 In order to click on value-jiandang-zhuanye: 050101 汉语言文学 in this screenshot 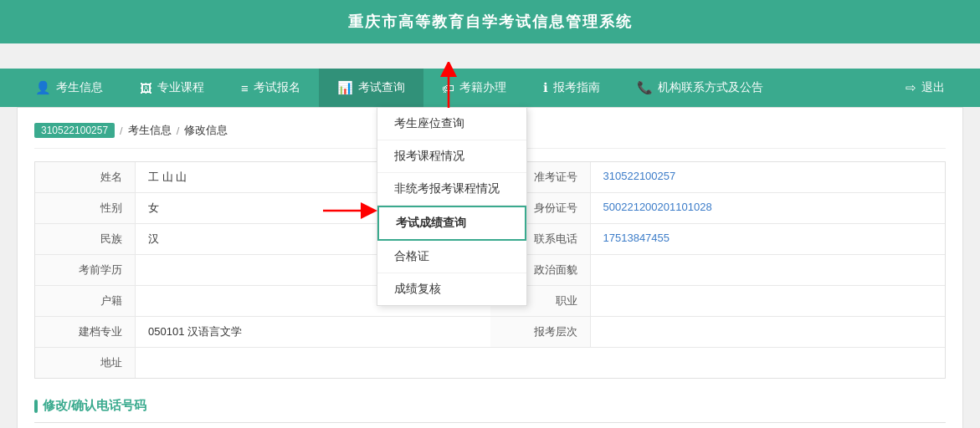, I will do `click(313, 332)`.